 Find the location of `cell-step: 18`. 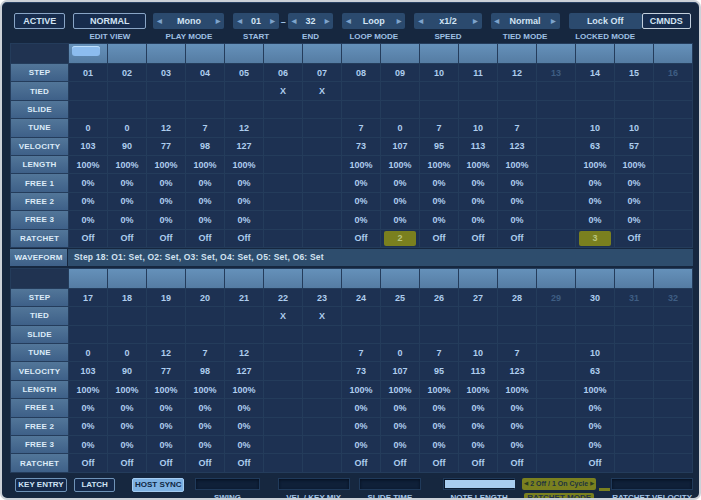

cell-step: 18 is located at coordinates (127, 298).